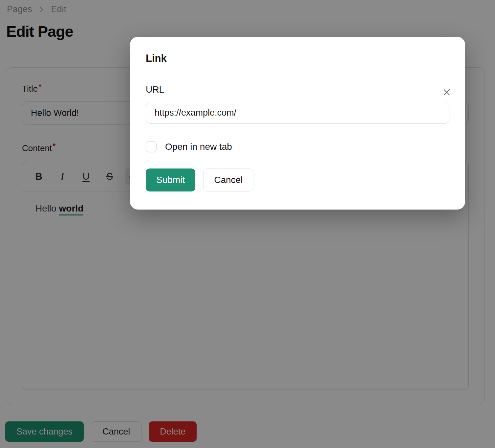 The width and height of the screenshot is (495, 448). Describe the element at coordinates (447, 93) in the screenshot. I see `close-button` at that location.